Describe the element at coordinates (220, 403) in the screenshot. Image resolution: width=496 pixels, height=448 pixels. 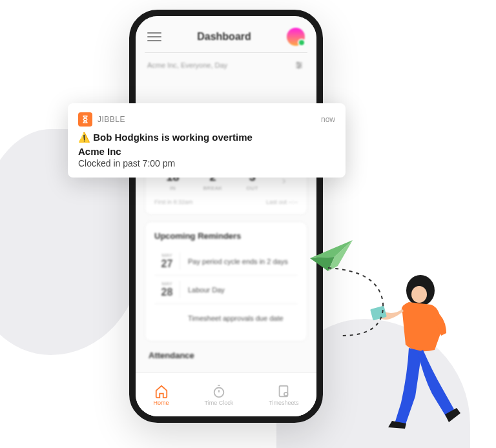
I see `nav-time-clock-label: Time Clock` at that location.